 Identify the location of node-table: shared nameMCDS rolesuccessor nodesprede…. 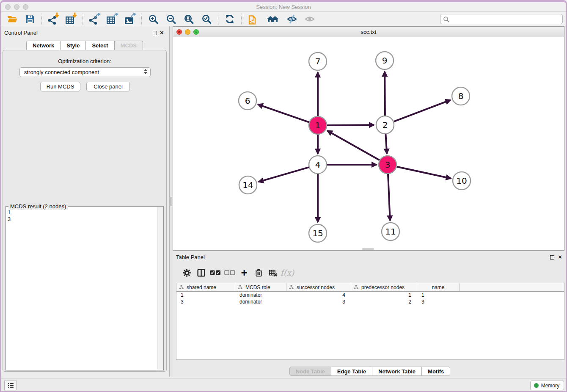
(370, 321).